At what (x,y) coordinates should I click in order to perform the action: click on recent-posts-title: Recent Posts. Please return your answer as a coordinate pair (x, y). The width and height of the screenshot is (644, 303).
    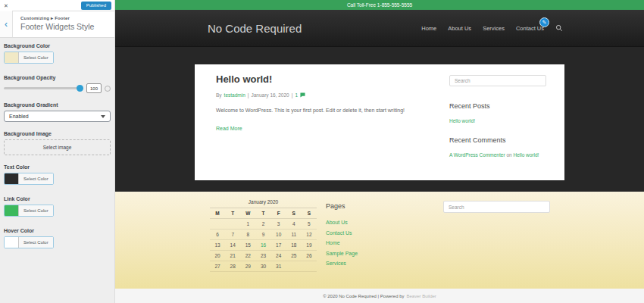
    Looking at the image, I should click on (498, 106).